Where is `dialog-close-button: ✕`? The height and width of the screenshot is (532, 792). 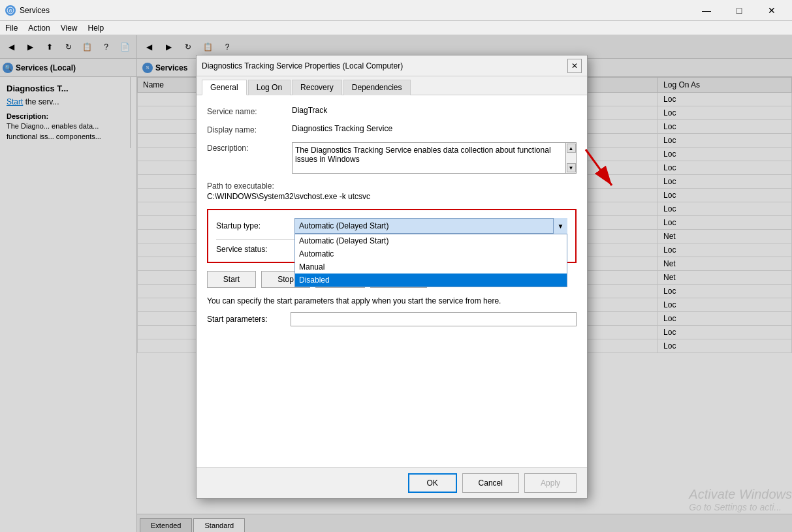
dialog-close-button: ✕ is located at coordinates (575, 66).